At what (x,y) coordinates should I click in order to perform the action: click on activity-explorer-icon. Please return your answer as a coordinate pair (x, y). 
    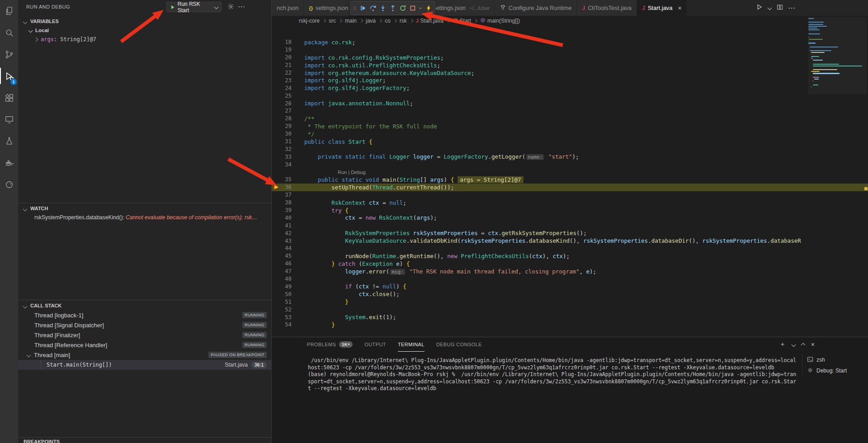
    Looking at the image, I should click on (9, 11).